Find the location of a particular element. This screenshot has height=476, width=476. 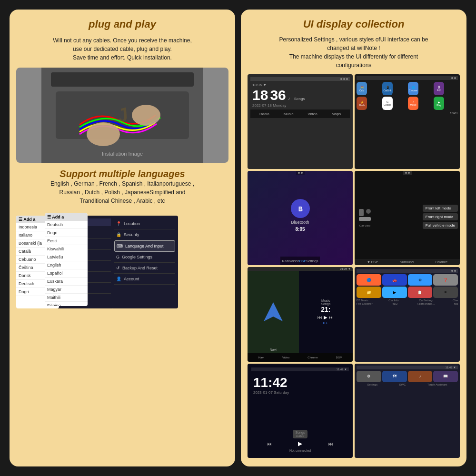

full-vehicle-mode: Full vehicle mode is located at coordinates (440, 226).